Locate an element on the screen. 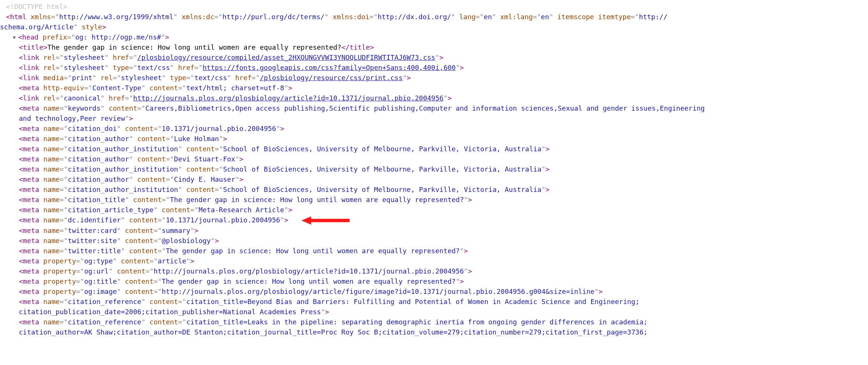 This screenshot has width=868, height=365. stylesheet-href-link: /plosbiology/resource/css/print.css is located at coordinates (332, 78).